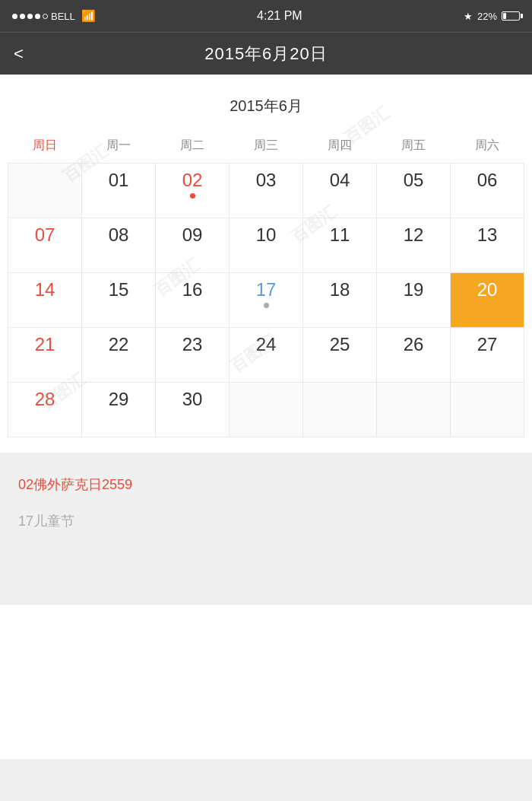 Image resolution: width=532 pixels, height=801 pixels. Describe the element at coordinates (193, 355) in the screenshot. I see `calendar-cell: 23` at that location.